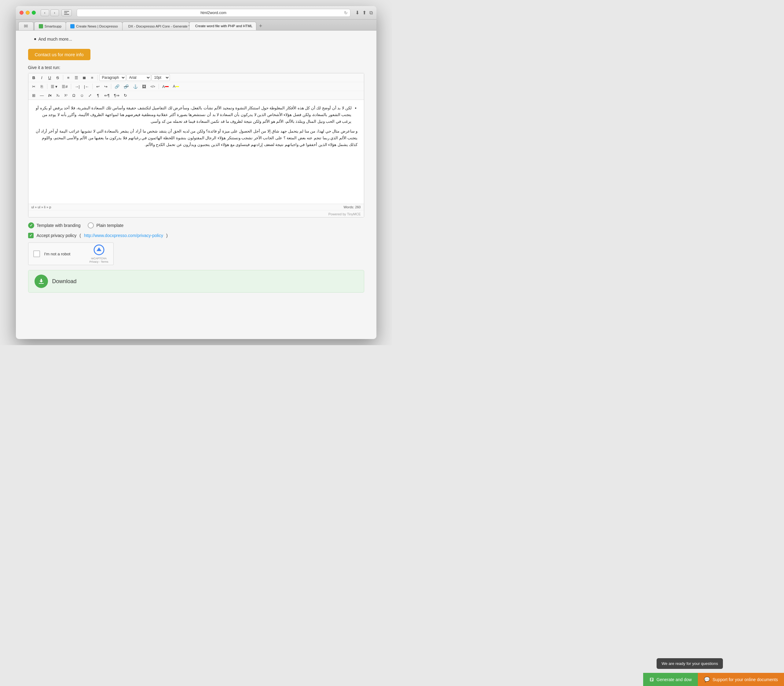 The width and height of the screenshot is (784, 686). Describe the element at coordinates (57, 77) in the screenshot. I see `strikethrough-button: S` at that location.